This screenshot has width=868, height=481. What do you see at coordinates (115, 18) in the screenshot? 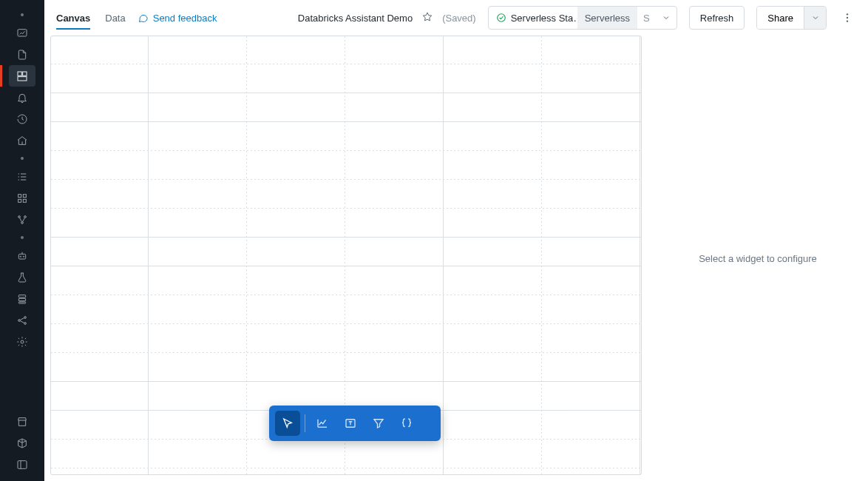
I see `tab-data: Data` at bounding box center [115, 18].